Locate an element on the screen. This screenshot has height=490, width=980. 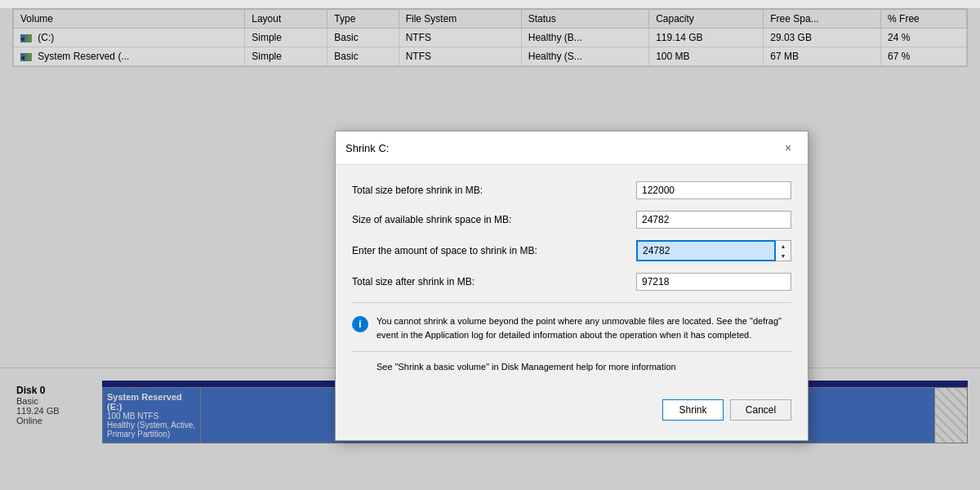
dialog-row-4: Total size after shrink in MB: 97218 is located at coordinates (572, 282).